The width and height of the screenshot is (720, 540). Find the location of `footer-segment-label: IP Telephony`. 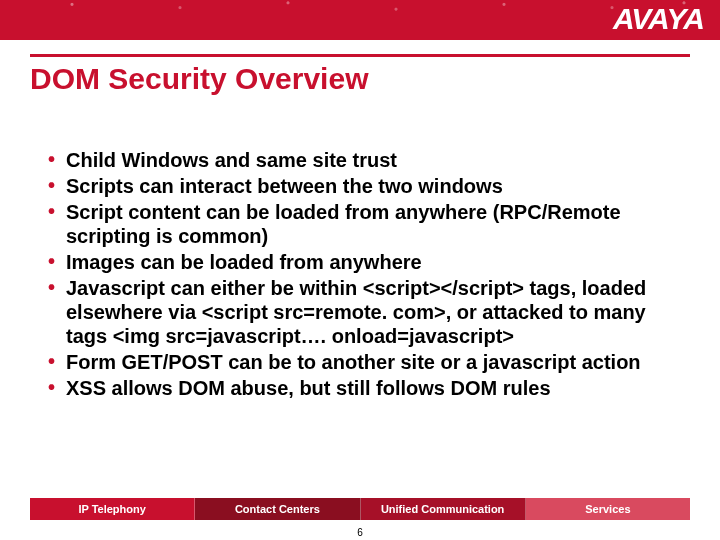

footer-segment-label: IP Telephony is located at coordinates (112, 509).